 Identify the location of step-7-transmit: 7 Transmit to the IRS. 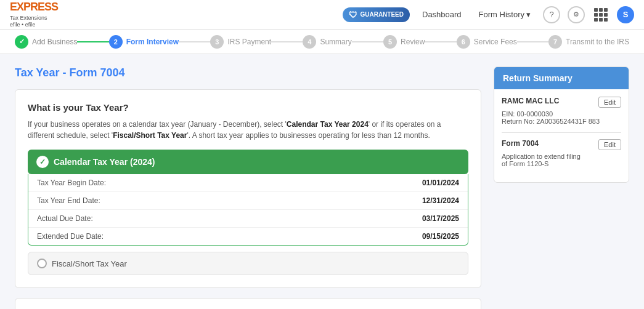
(589, 42).